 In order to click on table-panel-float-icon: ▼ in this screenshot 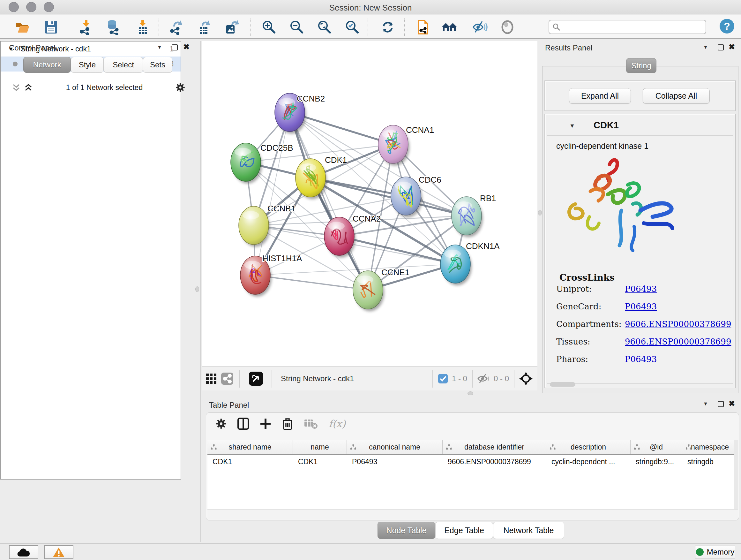, I will do `click(705, 404)`.